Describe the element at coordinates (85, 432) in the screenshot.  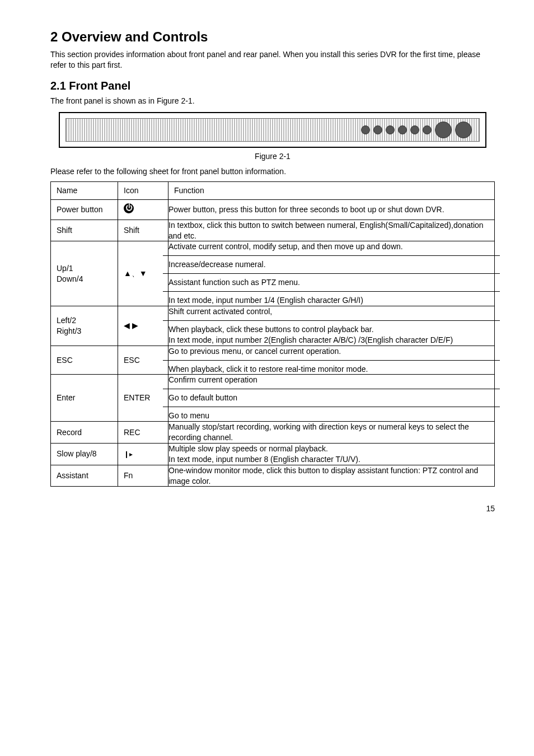
I see `cell-name: Record` at that location.